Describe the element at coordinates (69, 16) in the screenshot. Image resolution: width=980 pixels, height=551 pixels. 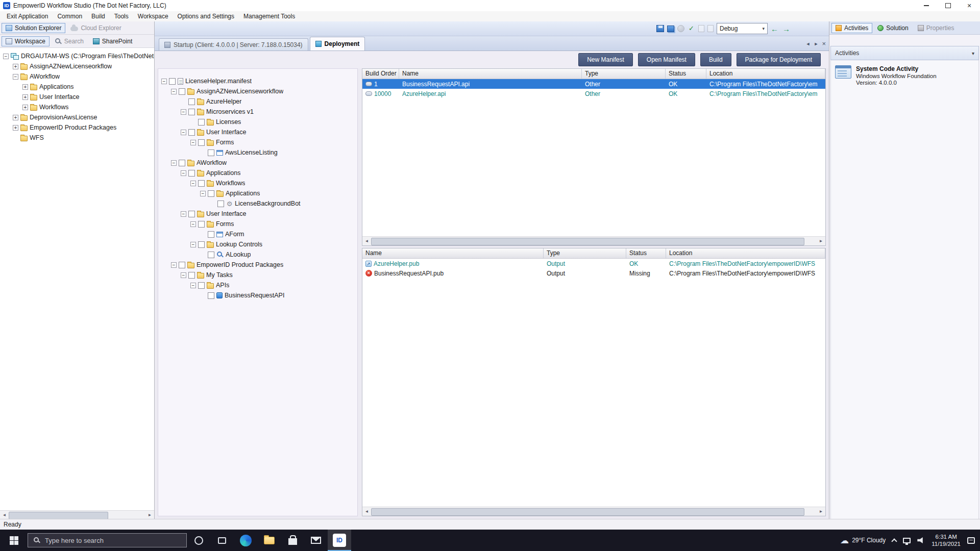
I see `menu-item-common: Common` at that location.